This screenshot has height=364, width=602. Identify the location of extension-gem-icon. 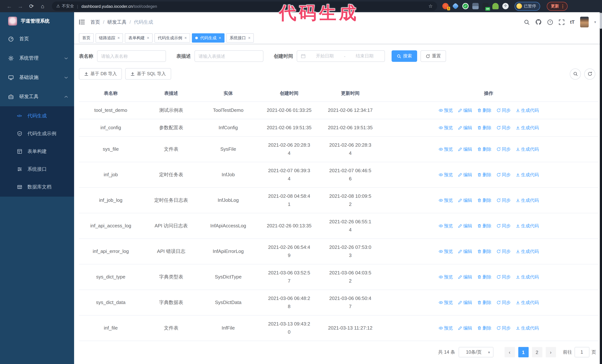
(456, 6).